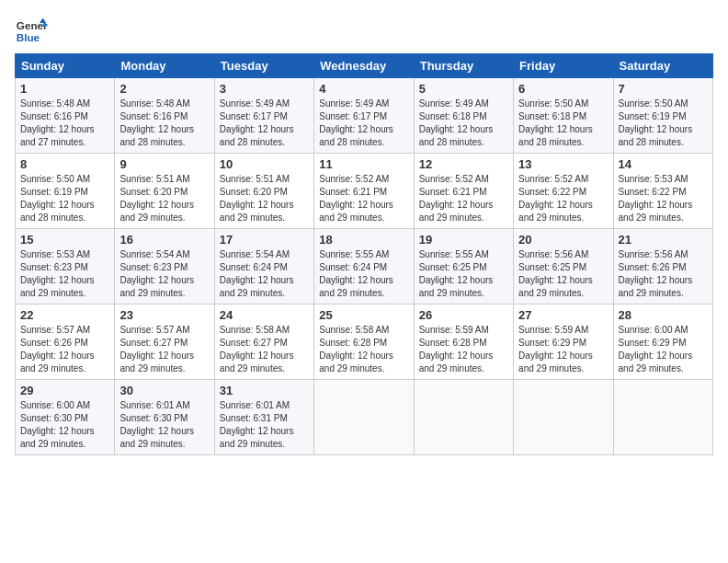 This screenshot has width=728, height=563. Describe the element at coordinates (664, 239) in the screenshot. I see `day-number: 21` at that location.